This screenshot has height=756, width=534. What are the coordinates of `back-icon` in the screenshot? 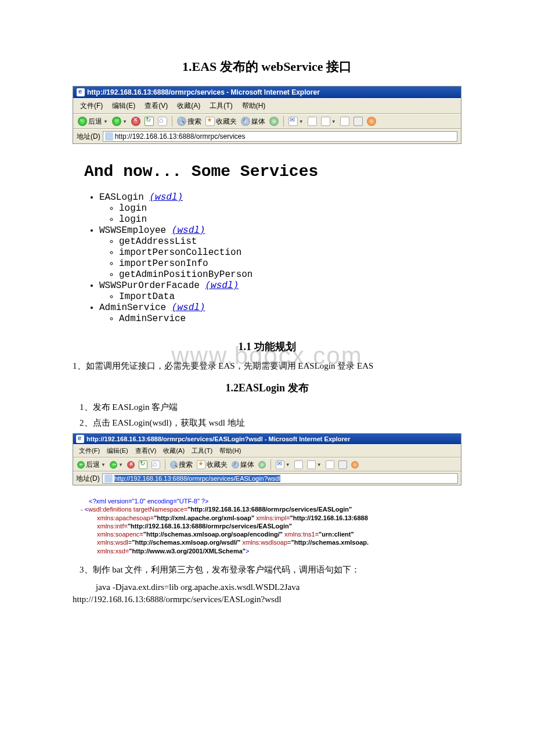 It's located at (82, 121).